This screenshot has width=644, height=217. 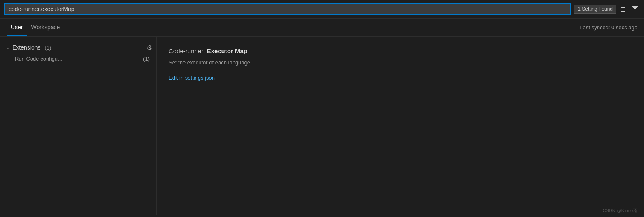 What do you see at coordinates (26, 47) in the screenshot?
I see `sidebar-section-label: Extensions` at bounding box center [26, 47].